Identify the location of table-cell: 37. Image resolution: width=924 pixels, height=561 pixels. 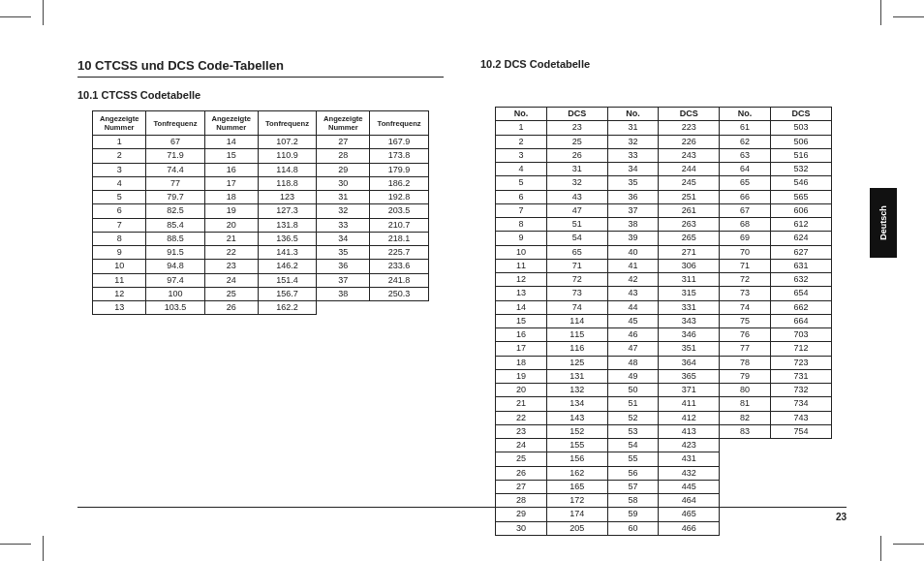
(343, 280).